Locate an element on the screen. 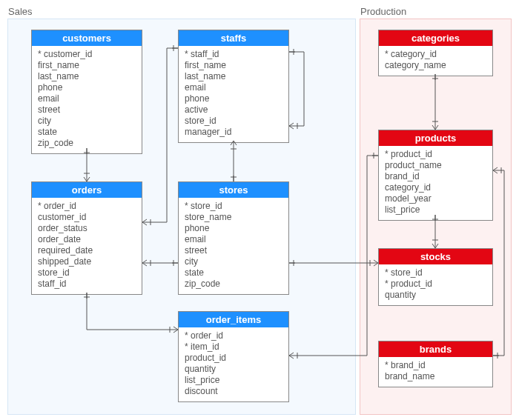 This screenshot has width=519, height=420. entity-brands: brands * brand_idbrand_name is located at coordinates (436, 364).